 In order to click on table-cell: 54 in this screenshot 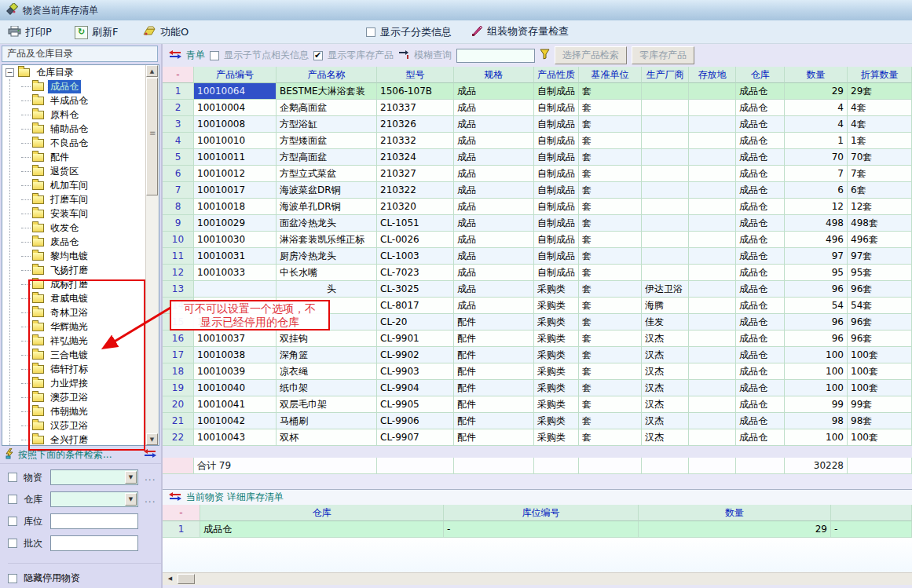, I will do `click(816, 306)`.